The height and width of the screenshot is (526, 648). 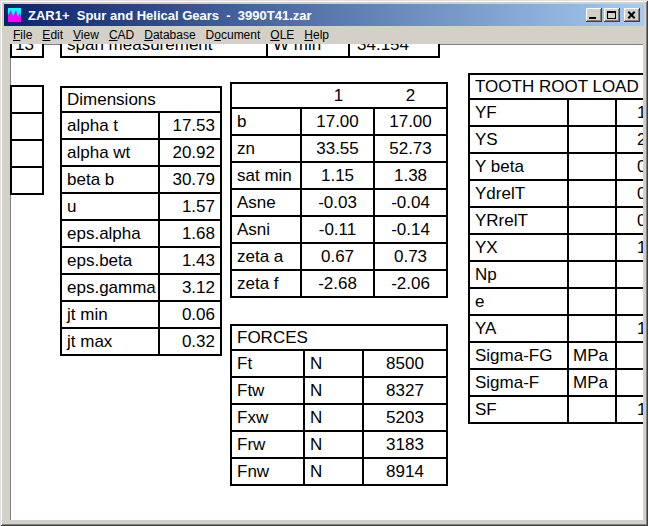 I want to click on table-cell: 0.06, so click(x=190, y=314).